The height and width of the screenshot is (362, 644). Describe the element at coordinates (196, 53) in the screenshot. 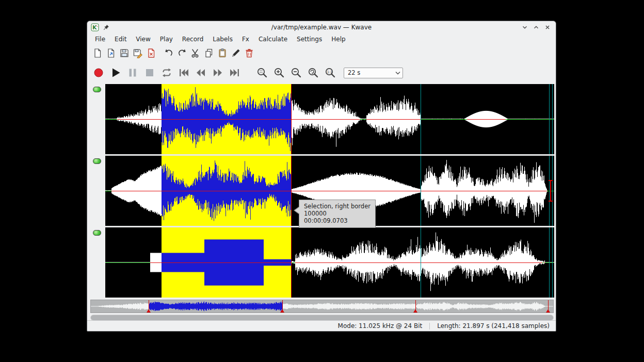

I see `cut-button` at that location.